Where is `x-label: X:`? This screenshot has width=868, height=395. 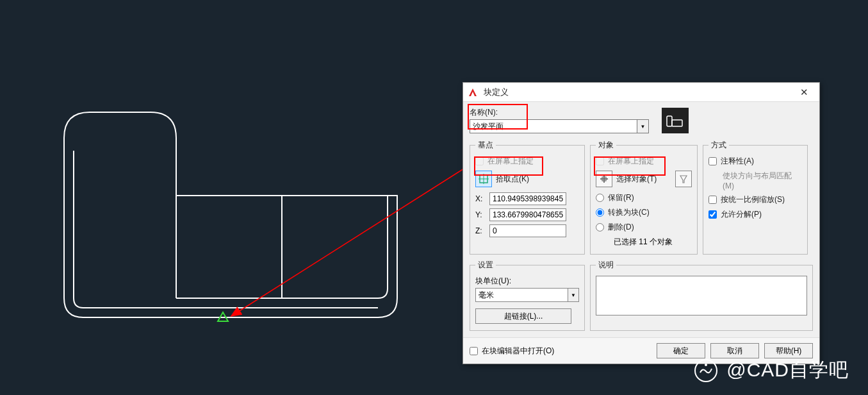 x-label: X: is located at coordinates (480, 199).